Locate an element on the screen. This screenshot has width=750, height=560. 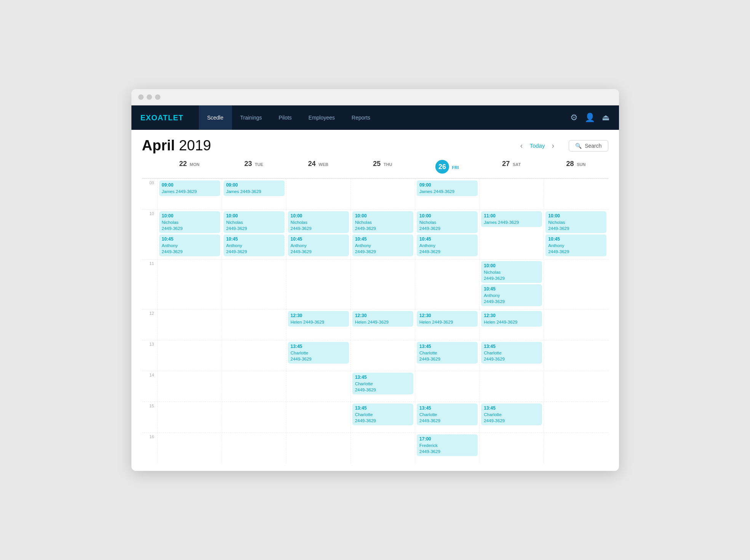
hour-cell-mon-09: 09:00 James 2449-3629 is located at coordinates (190, 194).